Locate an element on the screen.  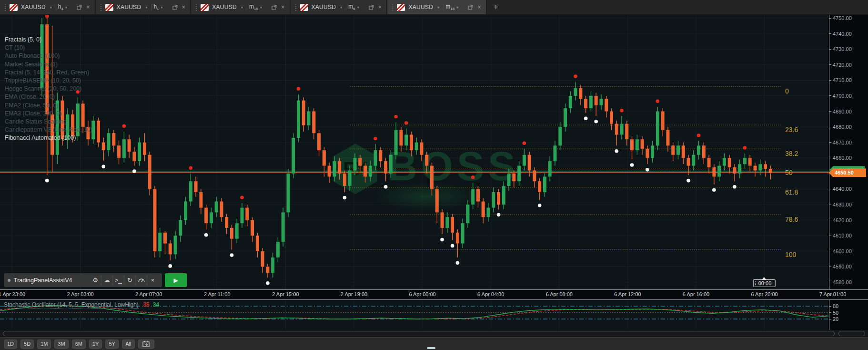
cloud-icon: ☁ is located at coordinates (107, 280).